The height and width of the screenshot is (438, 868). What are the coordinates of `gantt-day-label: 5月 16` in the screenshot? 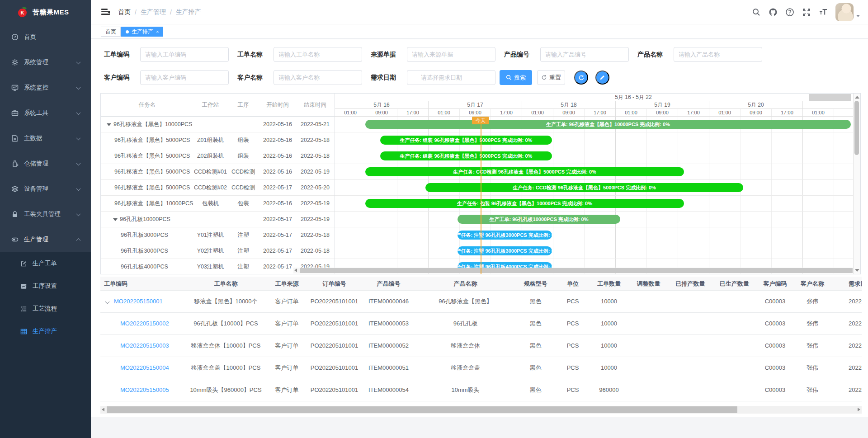 It's located at (382, 105).